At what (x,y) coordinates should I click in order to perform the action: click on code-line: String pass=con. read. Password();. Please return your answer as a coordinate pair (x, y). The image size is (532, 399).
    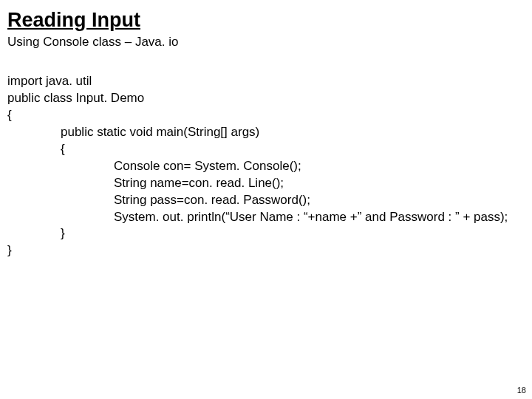
    Looking at the image, I should click on (318, 201).